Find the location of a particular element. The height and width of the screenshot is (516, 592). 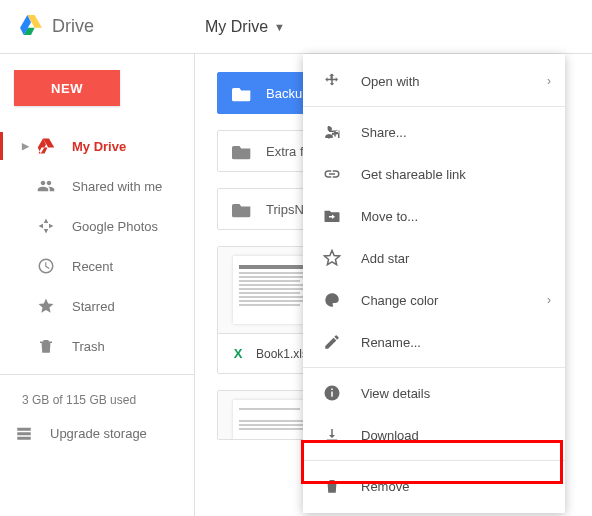

sidebar-item-starred: Starred is located at coordinates (97, 306).